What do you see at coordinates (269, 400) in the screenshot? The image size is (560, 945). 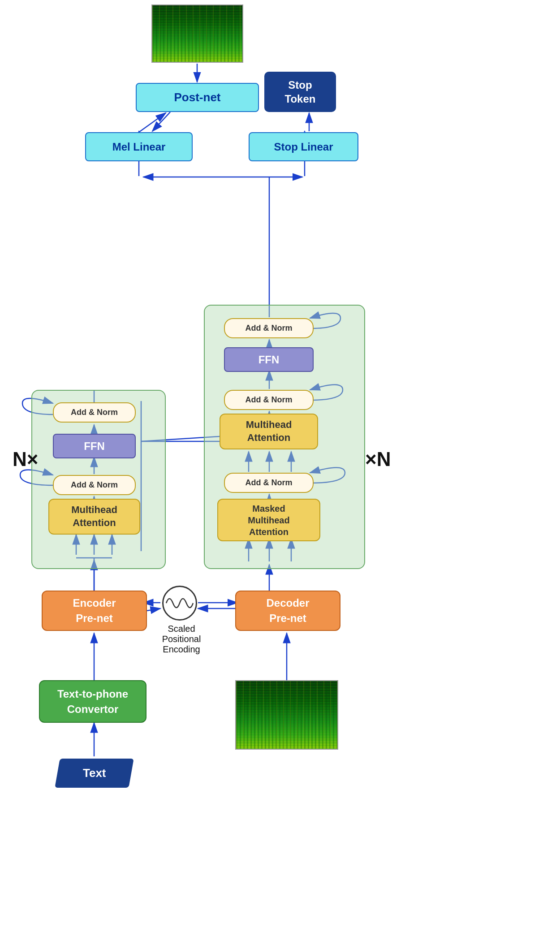 I see `decoder-addnorm2-label: Add & Norm` at bounding box center [269, 400].